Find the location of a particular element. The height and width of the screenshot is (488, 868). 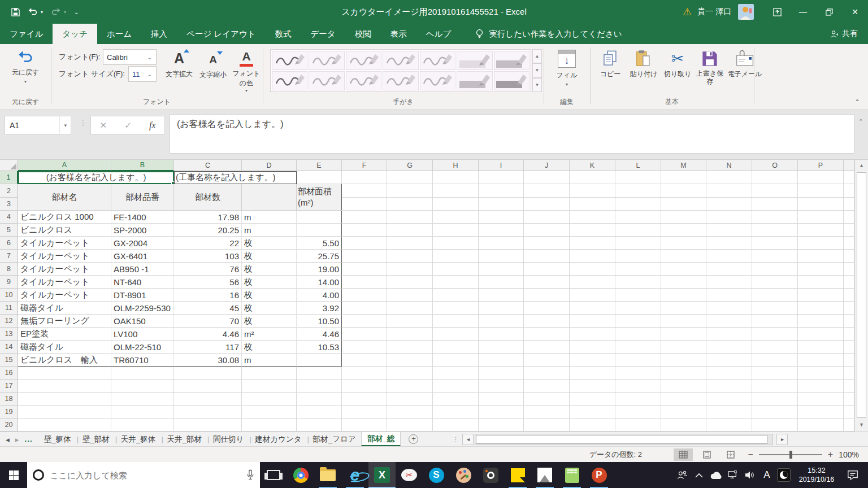

table-header-d-spacer is located at coordinates (269, 197).